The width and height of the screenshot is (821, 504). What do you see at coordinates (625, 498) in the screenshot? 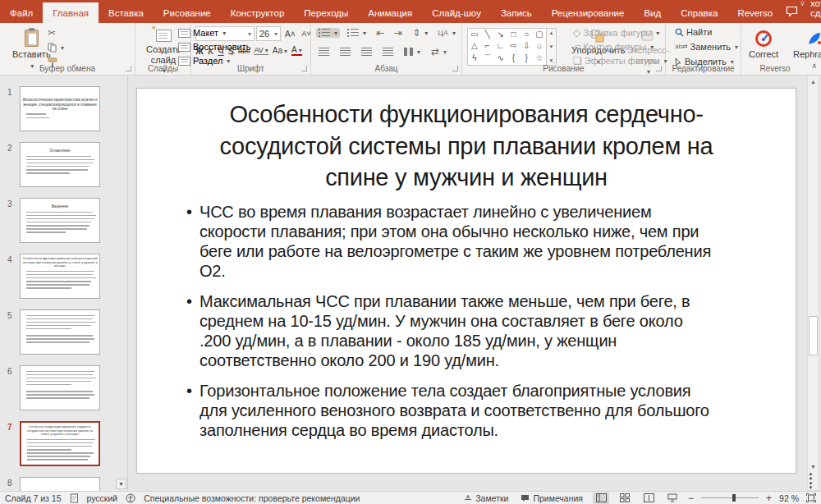
I see `slide-sorter-view-button` at bounding box center [625, 498].